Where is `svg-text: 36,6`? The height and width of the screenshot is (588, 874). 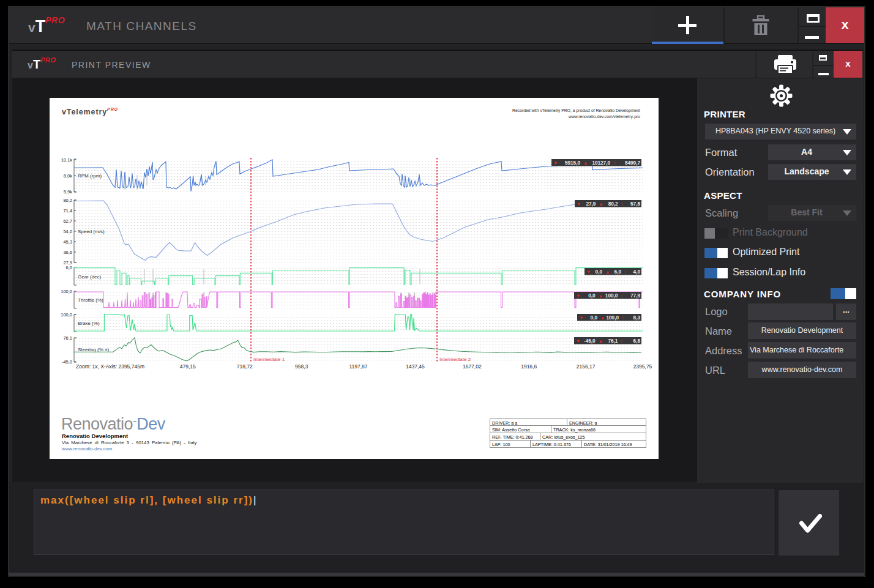 svg-text: 36,6 is located at coordinates (67, 252).